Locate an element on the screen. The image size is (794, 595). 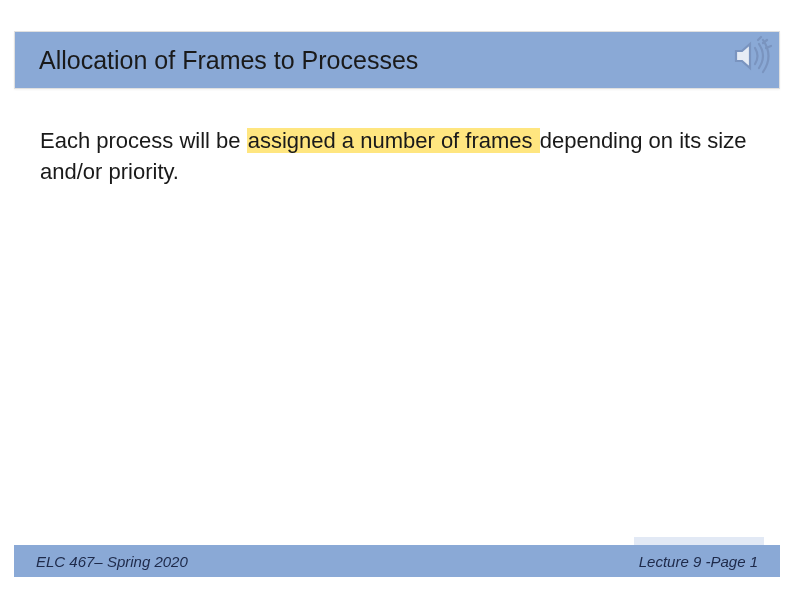
footer-course: ELC 467– Spring 2020 is located at coordinates (112, 562).